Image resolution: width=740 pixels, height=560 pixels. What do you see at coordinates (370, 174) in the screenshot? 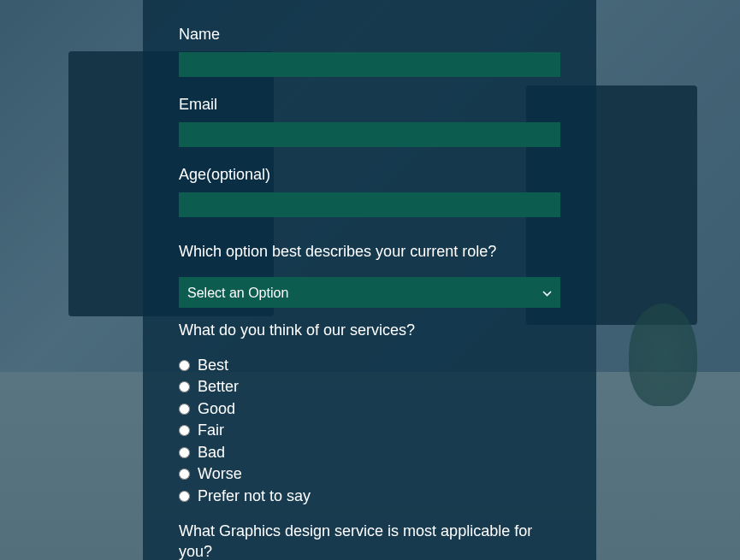
I see `age-label: Age(optional)` at bounding box center [370, 174].